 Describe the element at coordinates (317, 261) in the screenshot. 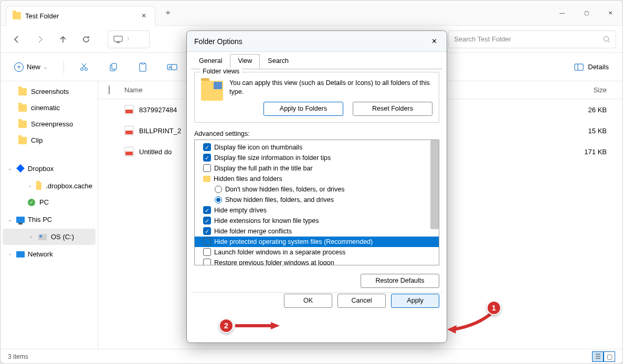

I see `tree-item: Restore previous folder windows at logon` at that location.